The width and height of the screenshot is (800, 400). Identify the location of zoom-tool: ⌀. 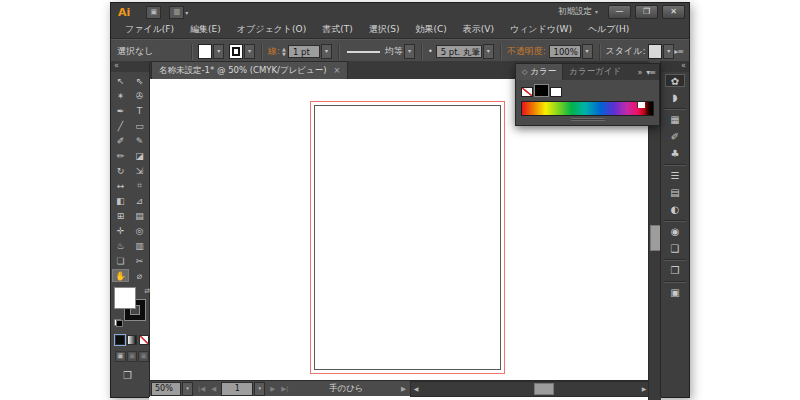
(140, 276).